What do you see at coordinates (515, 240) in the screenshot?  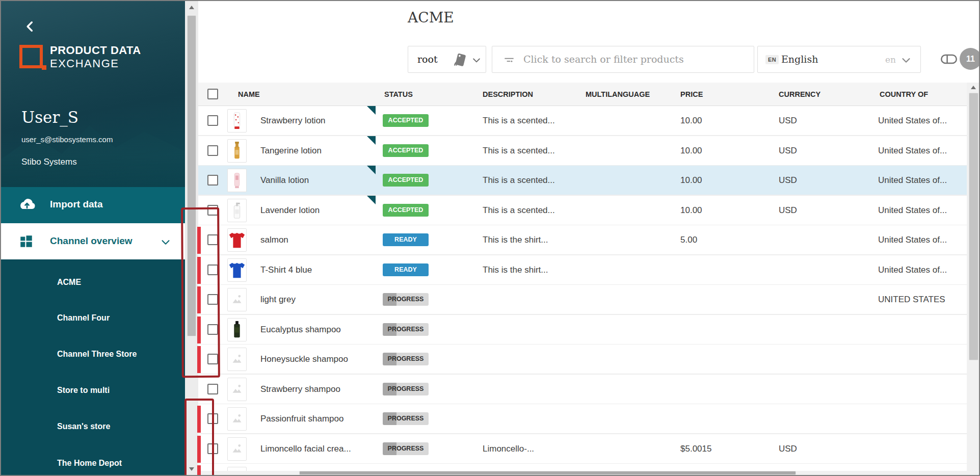 I see `description-cell: This is the shirt...` at bounding box center [515, 240].